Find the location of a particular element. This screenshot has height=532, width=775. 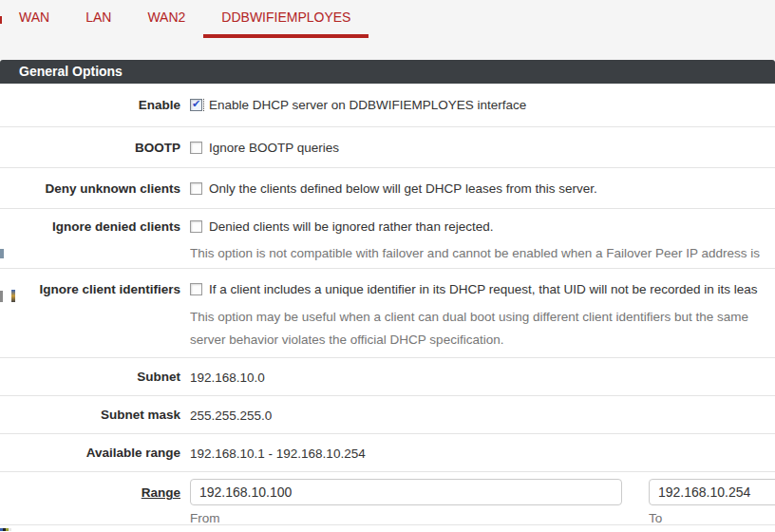

ignore-denied-clients-checkbox is located at coordinates (196, 226).